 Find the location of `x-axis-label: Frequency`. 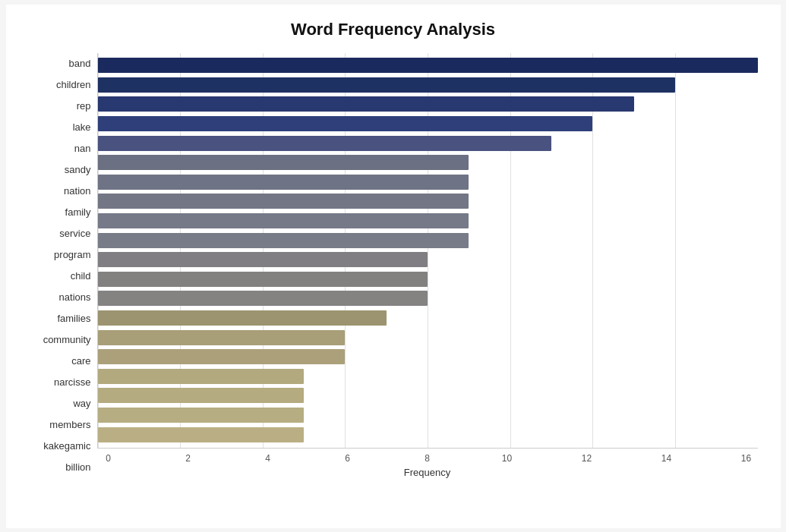

x-axis-label: Frequency is located at coordinates (428, 472).